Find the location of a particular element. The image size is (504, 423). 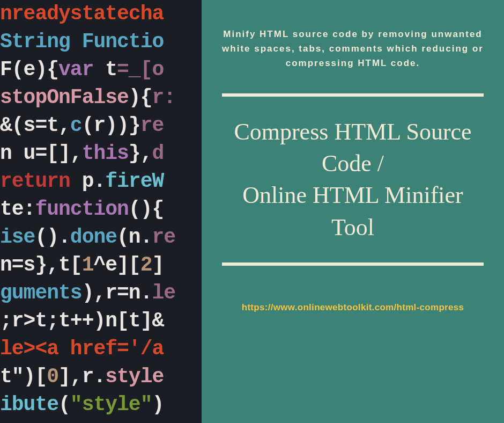

divider-top is located at coordinates (353, 95).